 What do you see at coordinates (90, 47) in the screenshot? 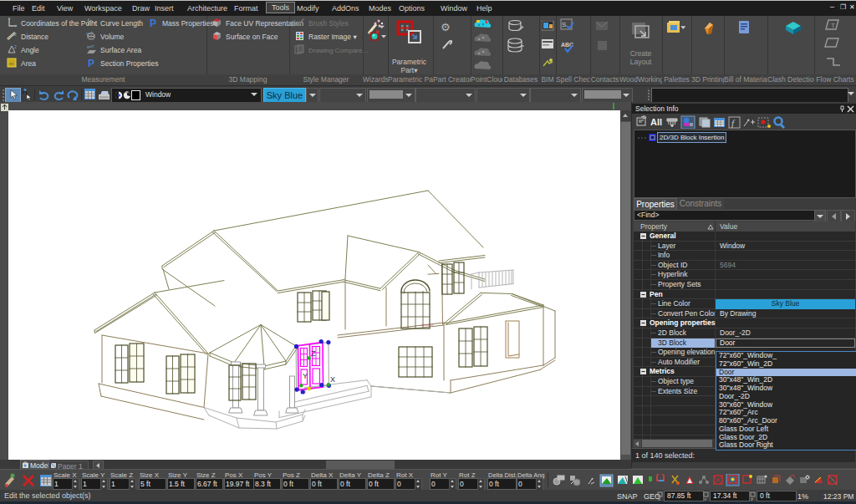
I see `svg-text: s=?` at bounding box center [90, 47].